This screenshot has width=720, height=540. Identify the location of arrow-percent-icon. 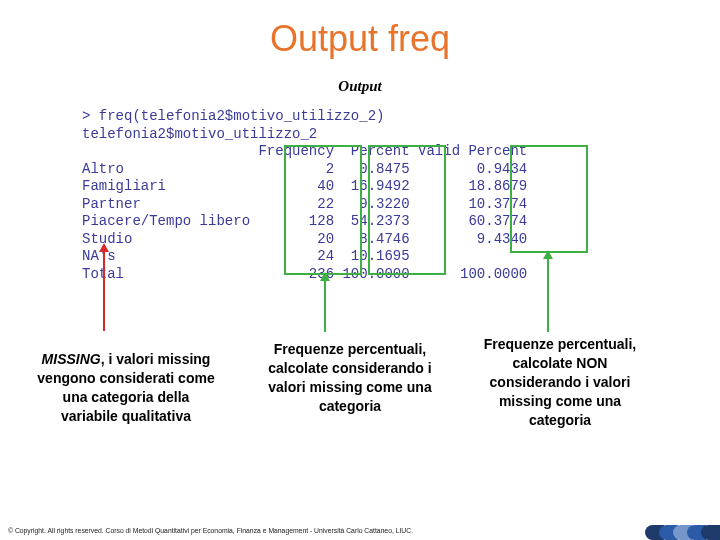
(325, 306).